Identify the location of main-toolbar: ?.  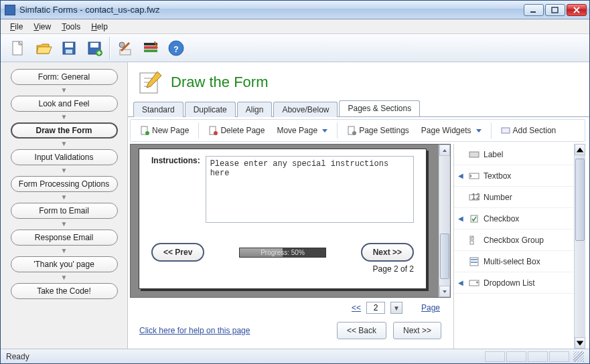
(295, 48).